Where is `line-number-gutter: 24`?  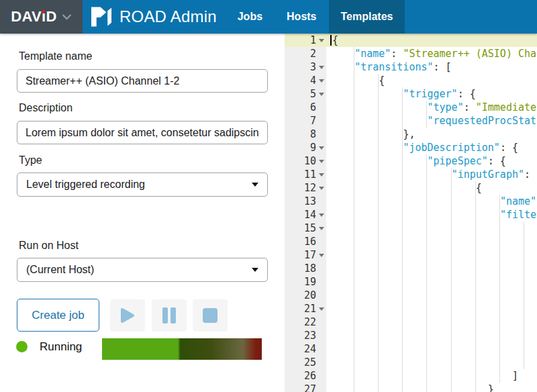 line-number-gutter: 24 is located at coordinates (305, 349).